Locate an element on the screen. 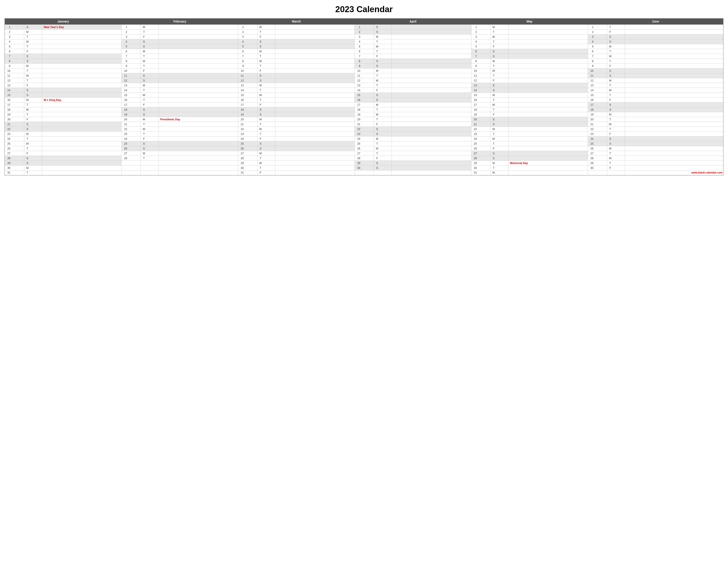 Image resolution: width=728 pixels, height=563 pixels. may-day-letter-20: S is located at coordinates (499, 119).